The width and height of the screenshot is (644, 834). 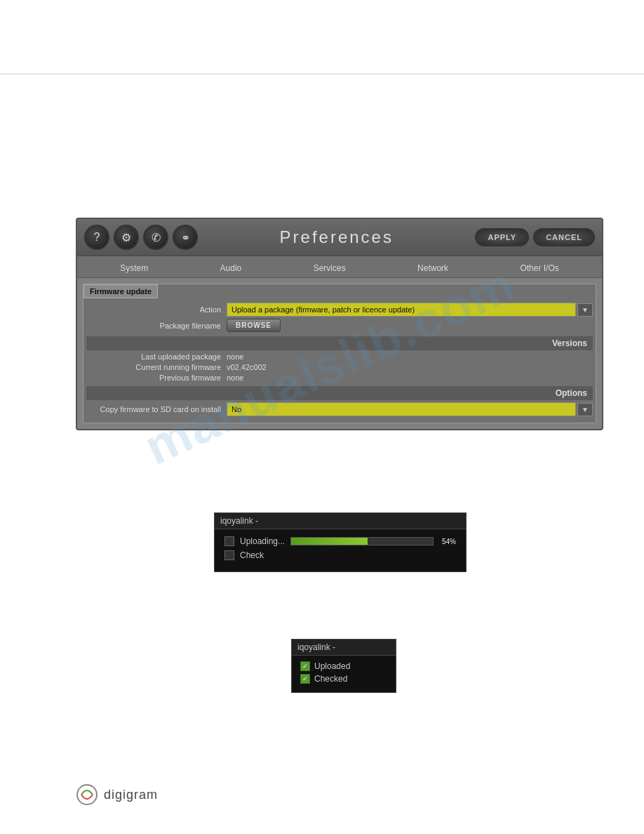 I want to click on current-firmware-row: Current running firmware v02.42c002, so click(x=340, y=367).